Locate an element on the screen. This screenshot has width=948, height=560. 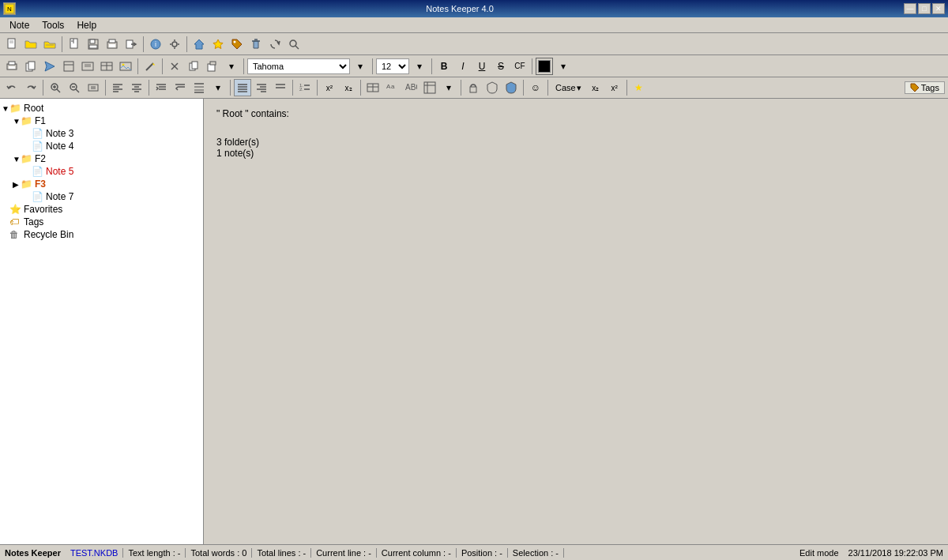
subscript-btn: x₂ is located at coordinates (348, 88).